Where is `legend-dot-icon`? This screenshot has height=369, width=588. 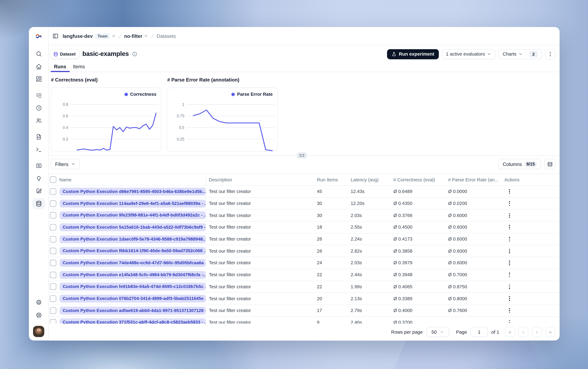 legend-dot-icon is located at coordinates (233, 94).